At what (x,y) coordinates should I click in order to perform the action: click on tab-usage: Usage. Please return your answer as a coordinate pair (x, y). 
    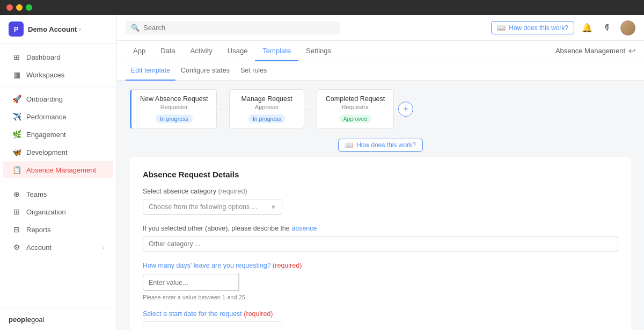
    Looking at the image, I should click on (238, 51).